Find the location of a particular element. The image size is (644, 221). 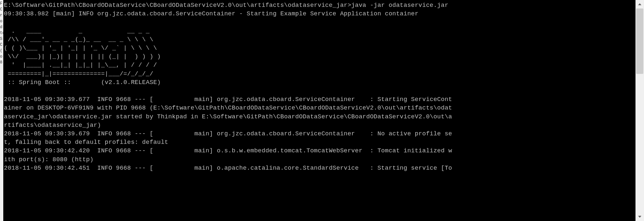

scroll-thumb is located at coordinates (640, 41).